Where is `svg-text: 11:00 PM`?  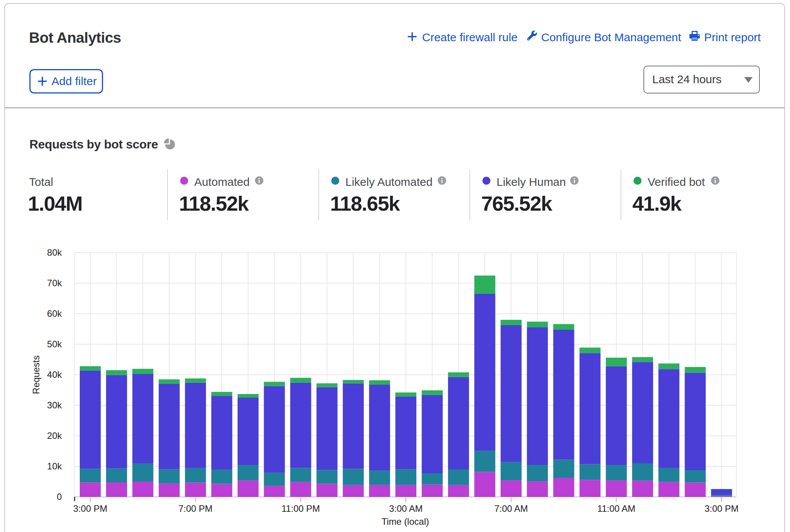
svg-text: 11:00 PM is located at coordinates (301, 508).